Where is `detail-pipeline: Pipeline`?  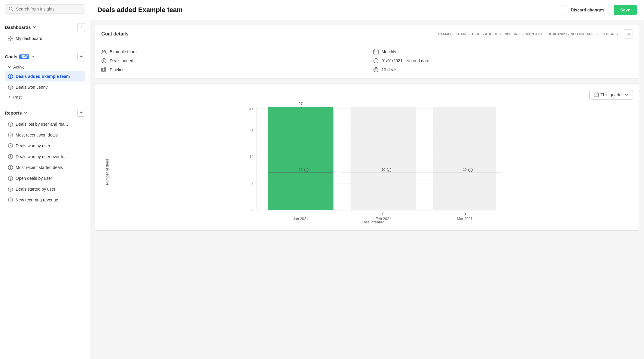 detail-pipeline: Pipeline is located at coordinates (231, 70).